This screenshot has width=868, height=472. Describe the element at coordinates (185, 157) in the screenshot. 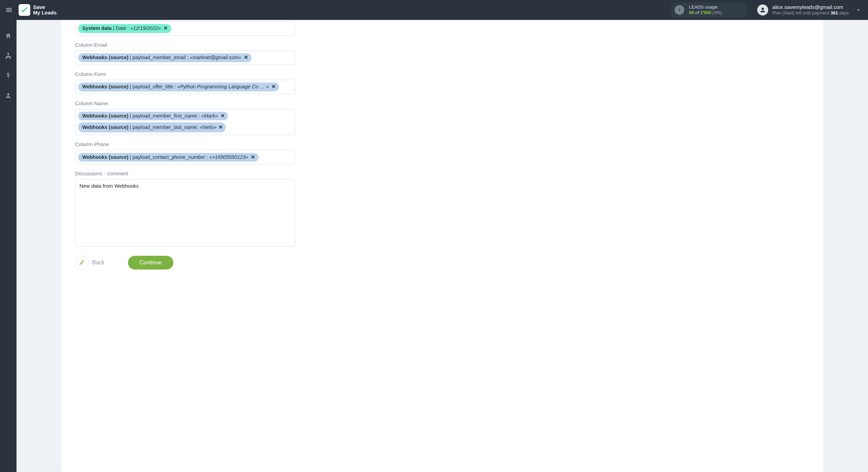

I see `column-phone-input: Webhooks (source) | payload_contact_phon…` at that location.